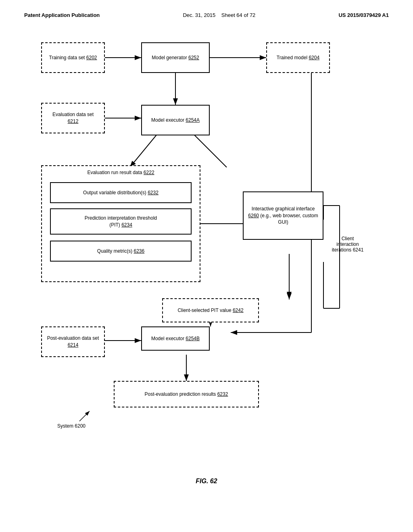 The height and width of the screenshot is (532, 413). What do you see at coordinates (73, 58) in the screenshot?
I see `training-data-label: Training data set 6202` at bounding box center [73, 58].